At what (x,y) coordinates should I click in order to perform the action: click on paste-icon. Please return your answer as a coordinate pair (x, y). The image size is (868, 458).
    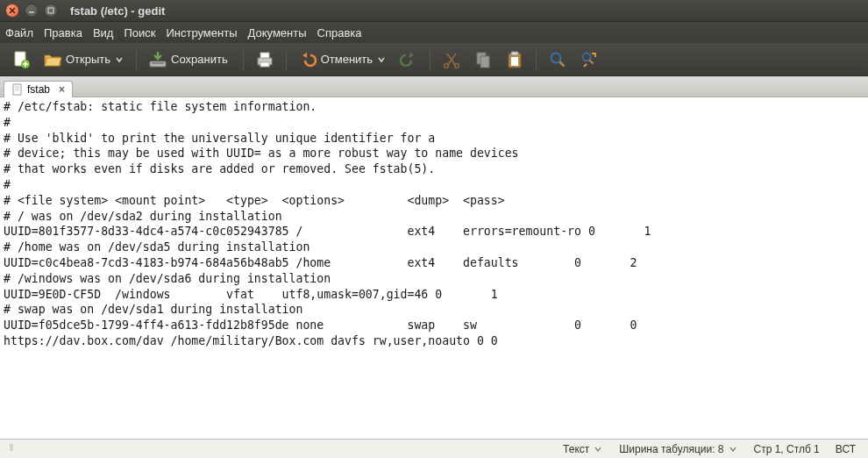
    Looking at the image, I should click on (515, 60).